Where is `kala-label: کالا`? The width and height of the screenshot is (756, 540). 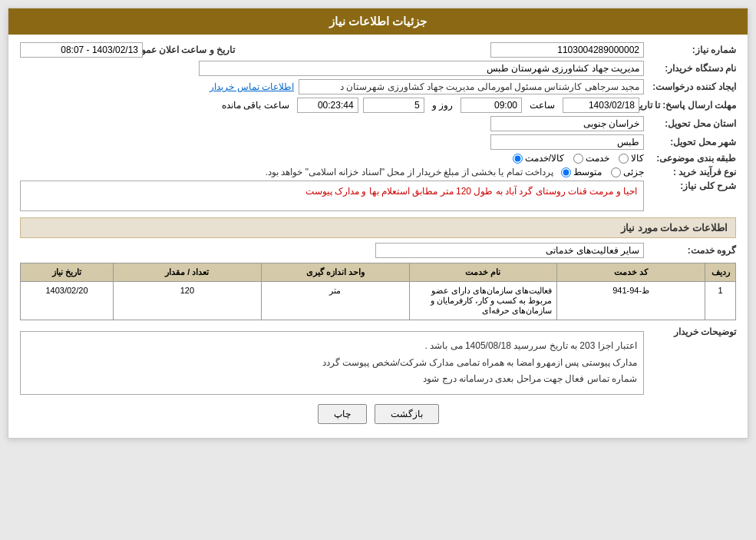
kala-label: کالا is located at coordinates (637, 158).